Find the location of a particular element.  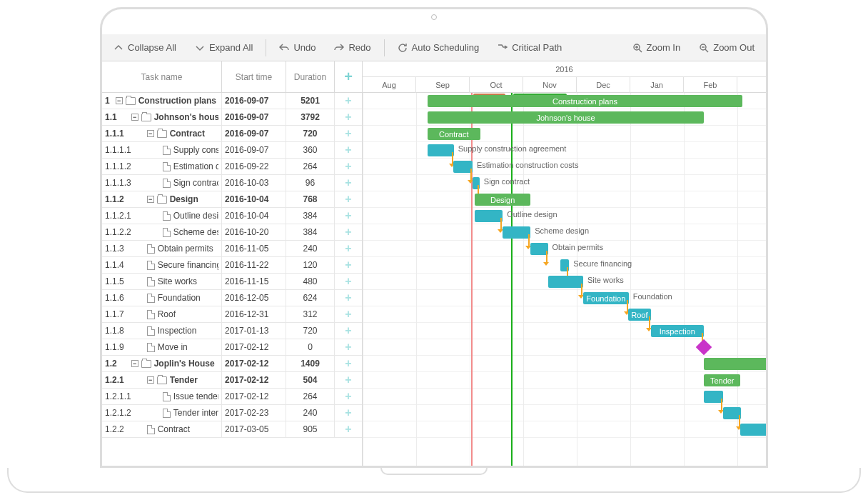

task-row: 1.1.1.2Estimation construction costs2016… is located at coordinates (232, 167).